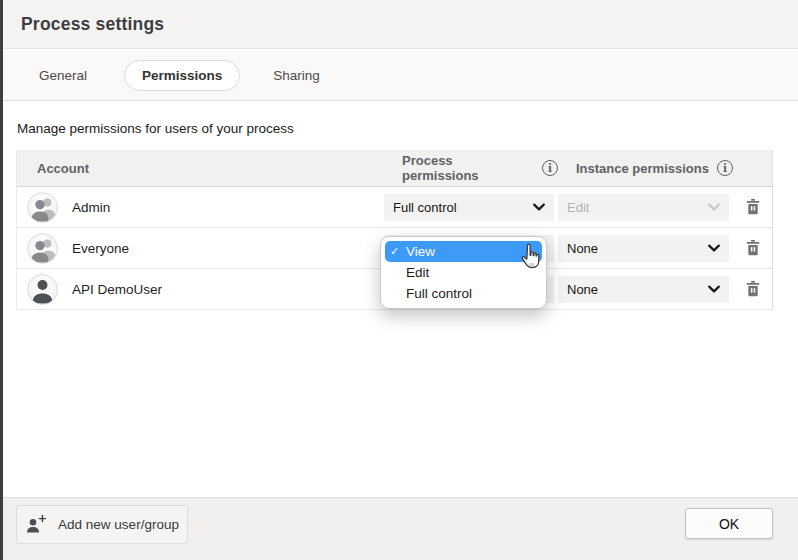 This screenshot has height=560, width=798. Describe the element at coordinates (394, 208) in the screenshot. I see `table-row: Admin Full control Edit` at that location.